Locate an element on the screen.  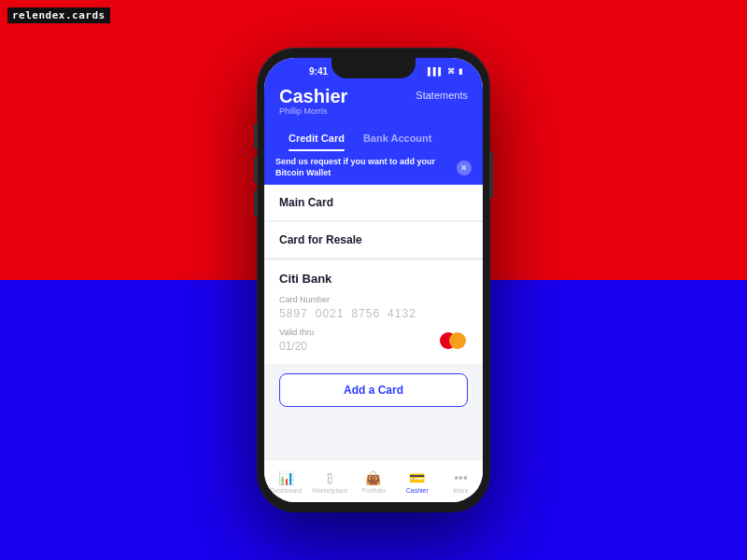
watermark: relendex.cards redmadrobot is located at coordinates (59, 21).